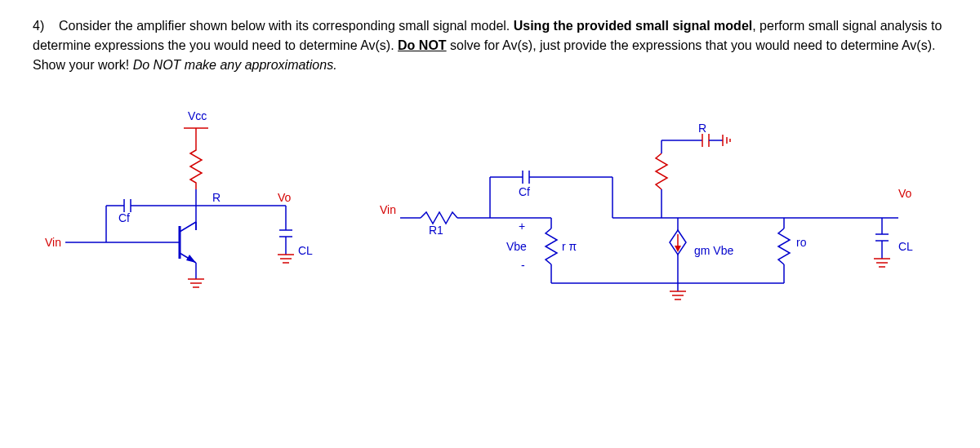 The image size is (980, 448). I want to click on cf-label-2: Cf, so click(524, 192).